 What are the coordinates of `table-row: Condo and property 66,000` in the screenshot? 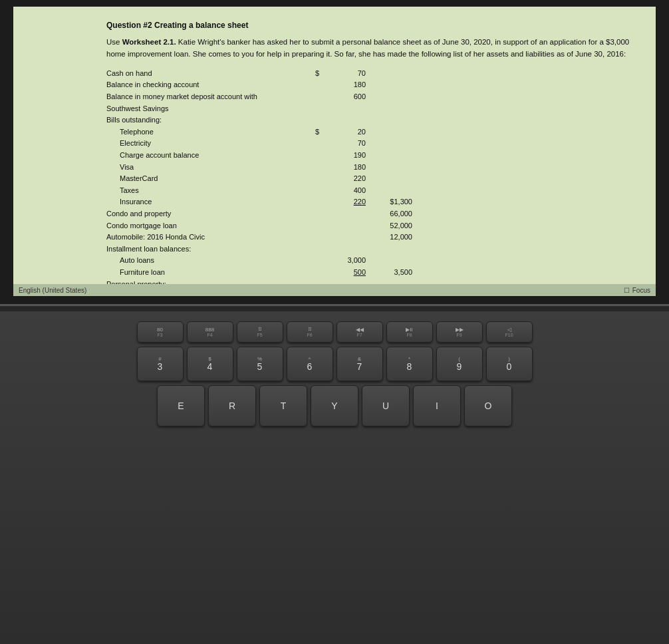 It's located at (371, 214).